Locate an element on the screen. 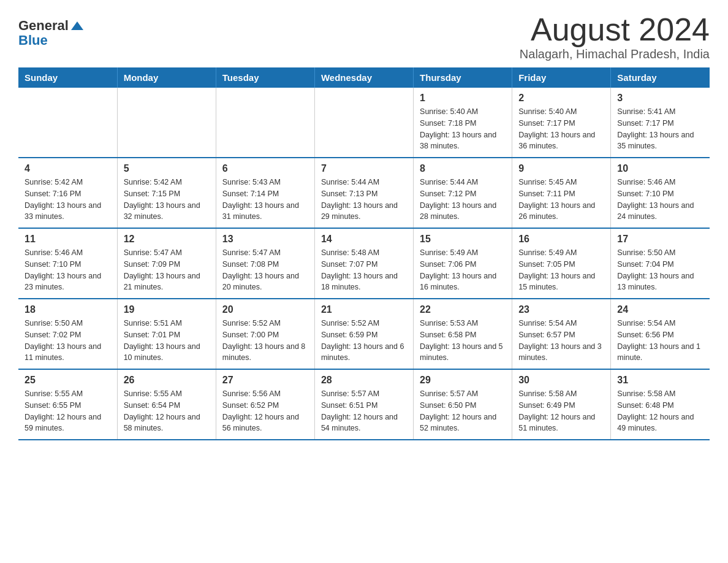 This screenshot has width=728, height=563. day-number: 11 is located at coordinates (67, 239).